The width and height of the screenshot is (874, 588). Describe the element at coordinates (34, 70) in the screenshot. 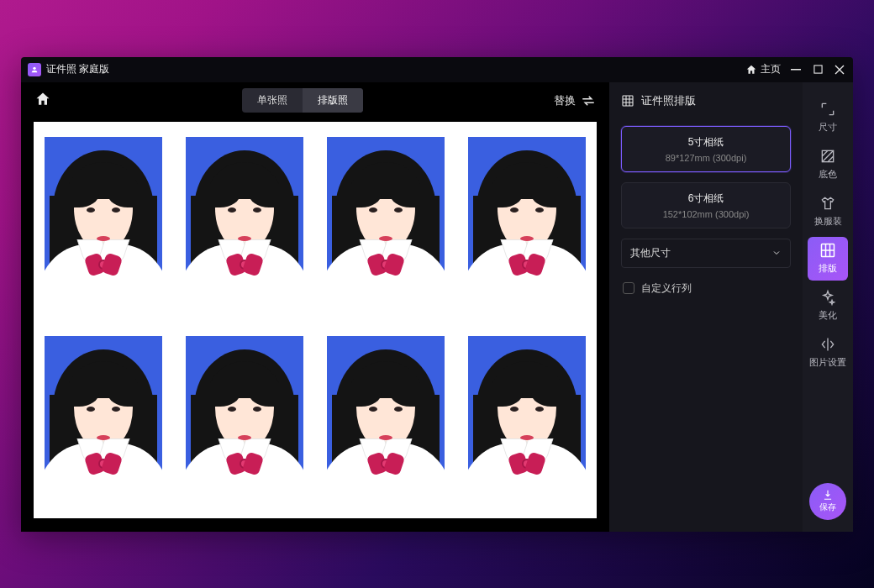

I see `app-icon` at that location.